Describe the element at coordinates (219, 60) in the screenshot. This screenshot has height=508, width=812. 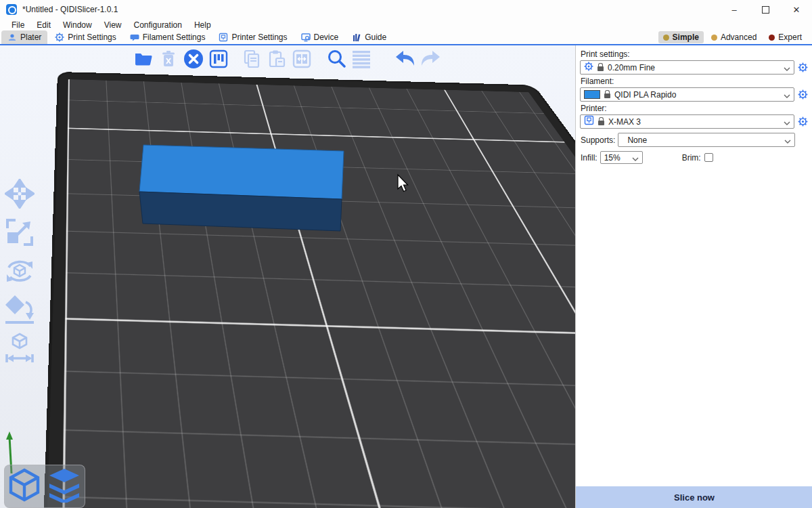
I see `arrange-button` at that location.